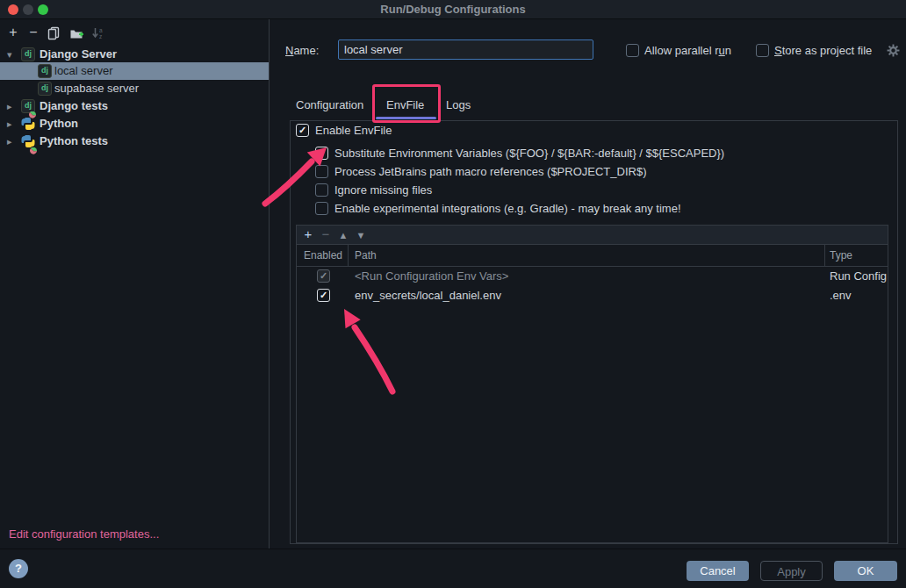 The height and width of the screenshot is (588, 906). What do you see at coordinates (428, 295) in the screenshot?
I see `row-path: env_secrets/local_daniel.env` at bounding box center [428, 295].